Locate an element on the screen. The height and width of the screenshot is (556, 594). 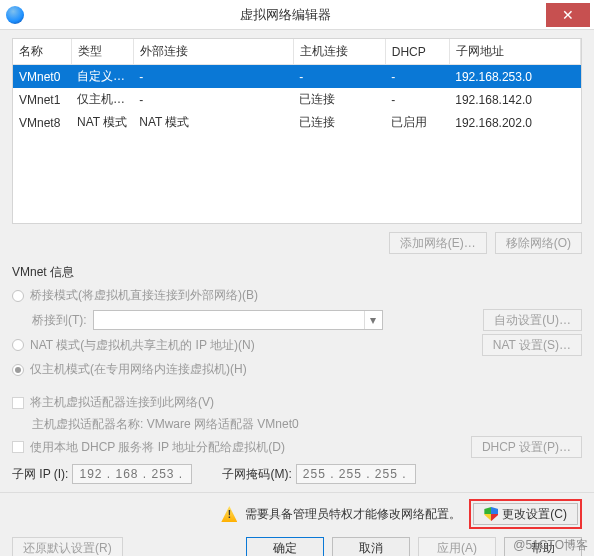
subnet-mask-input is located at coordinates (356, 474).